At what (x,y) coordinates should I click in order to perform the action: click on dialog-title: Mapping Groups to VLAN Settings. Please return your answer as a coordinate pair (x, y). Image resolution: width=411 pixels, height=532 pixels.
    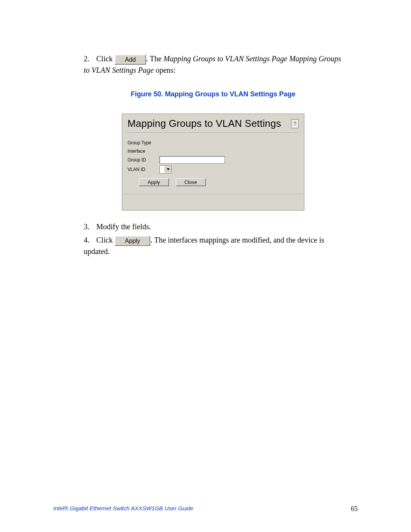
    Looking at the image, I should click on (209, 123).